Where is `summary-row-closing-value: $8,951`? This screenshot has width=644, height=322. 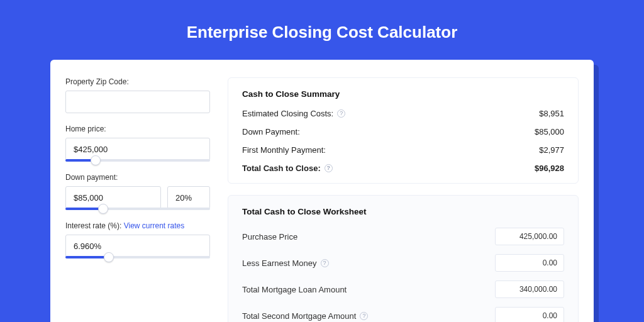
summary-row-closing-value: $8,951 is located at coordinates (552, 113).